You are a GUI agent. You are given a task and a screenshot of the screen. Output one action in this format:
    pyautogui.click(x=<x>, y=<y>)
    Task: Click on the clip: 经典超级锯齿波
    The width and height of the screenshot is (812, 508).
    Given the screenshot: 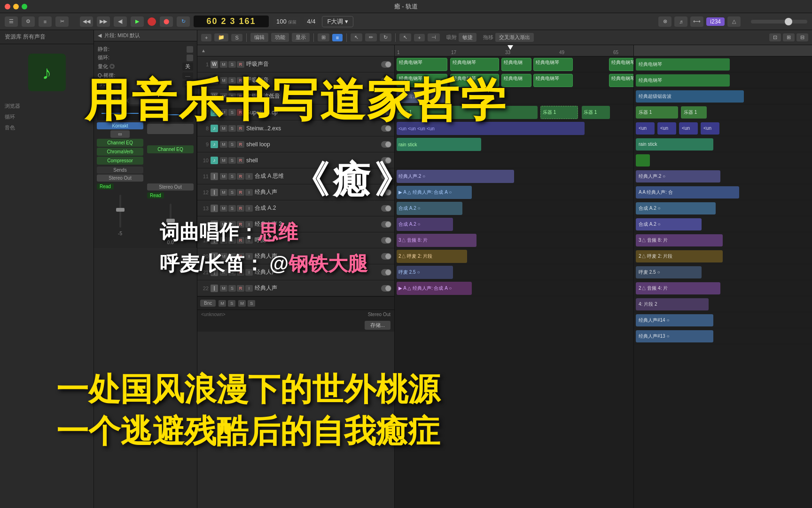 What is the action you would take?
    pyautogui.click(x=690, y=96)
    